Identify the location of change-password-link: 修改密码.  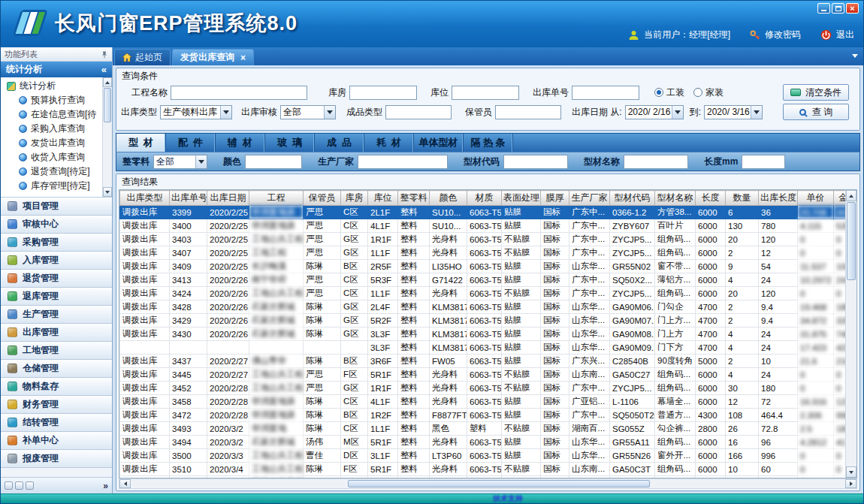
(783, 35).